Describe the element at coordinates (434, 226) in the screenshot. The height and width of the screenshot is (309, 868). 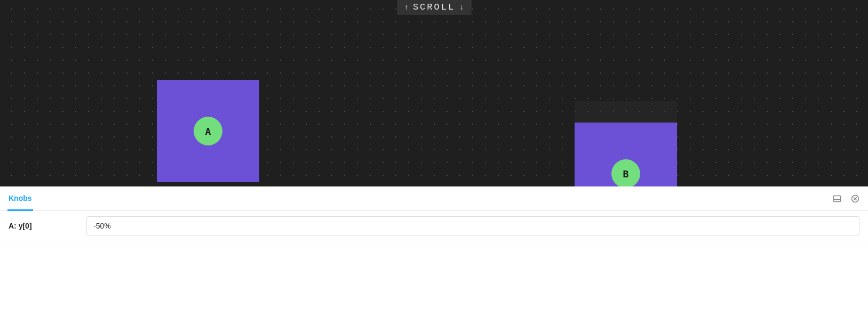
I see `knob-row: A: y[0]` at that location.